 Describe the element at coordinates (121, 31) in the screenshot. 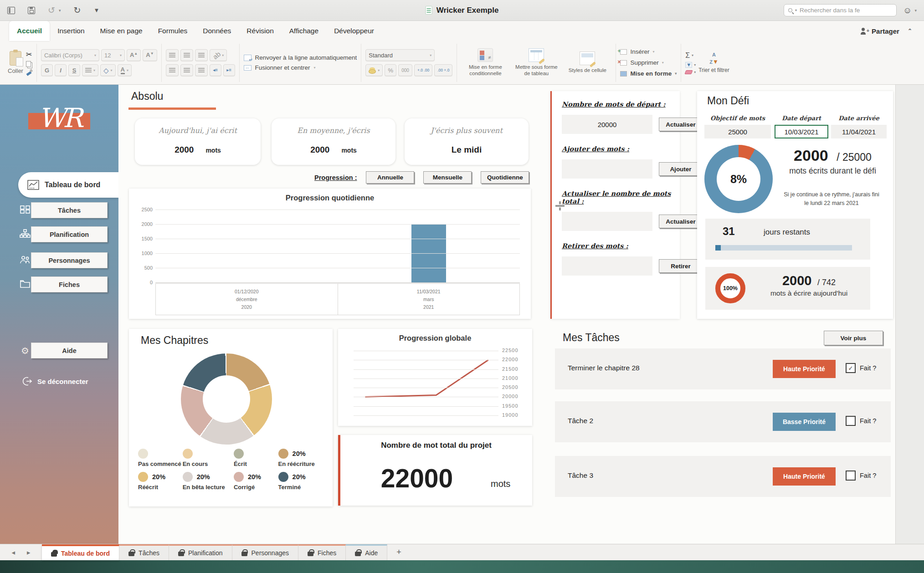

I see `tab-mise-en-page: Mise en page` at that location.